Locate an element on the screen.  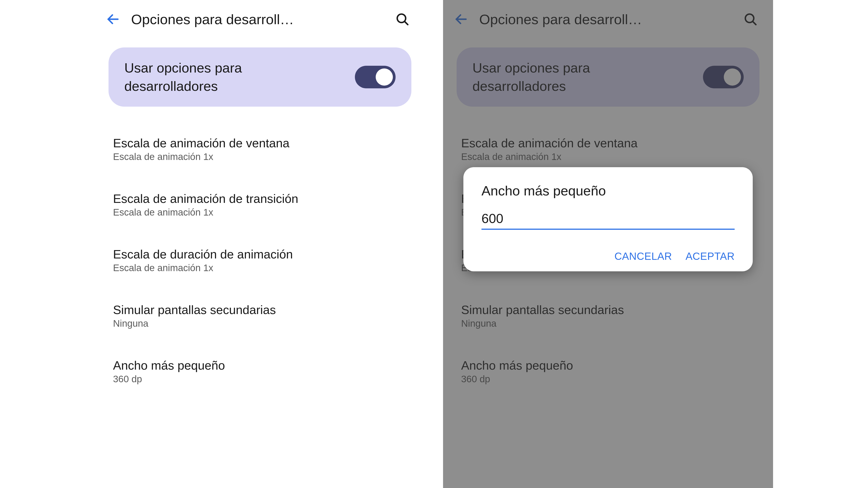
setting-transition-animation-scale: Escala de animación de transición Escala… is located at coordinates (260, 205).